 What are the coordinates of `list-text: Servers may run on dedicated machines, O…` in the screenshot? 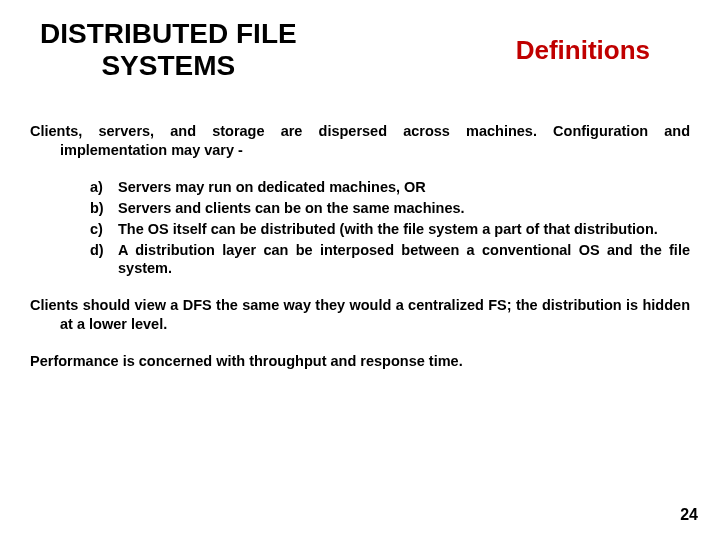 It's located at (404, 188).